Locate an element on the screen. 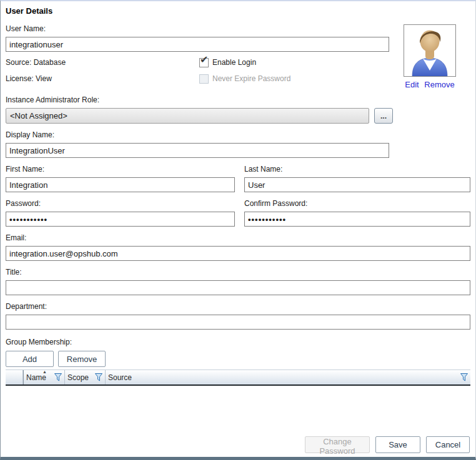 The height and width of the screenshot is (460, 476). email-input is located at coordinates (238, 253).